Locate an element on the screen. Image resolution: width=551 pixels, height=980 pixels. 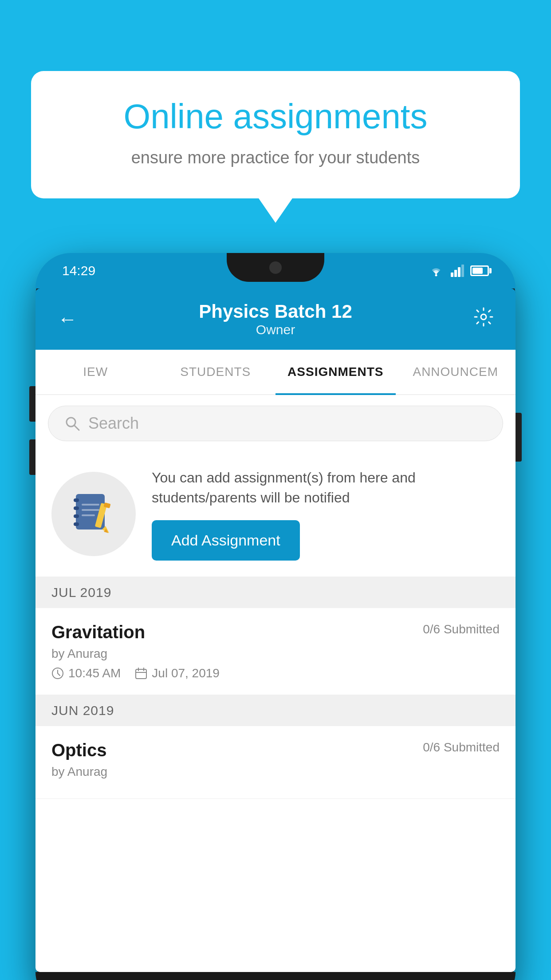
search-input-placeholder: Search is located at coordinates (114, 423).